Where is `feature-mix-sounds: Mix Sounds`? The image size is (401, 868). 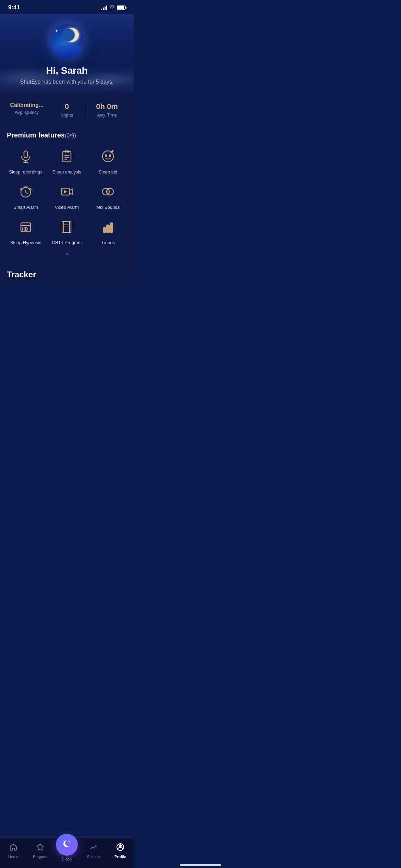
feature-mix-sounds: Mix Sounds is located at coordinates (108, 195).